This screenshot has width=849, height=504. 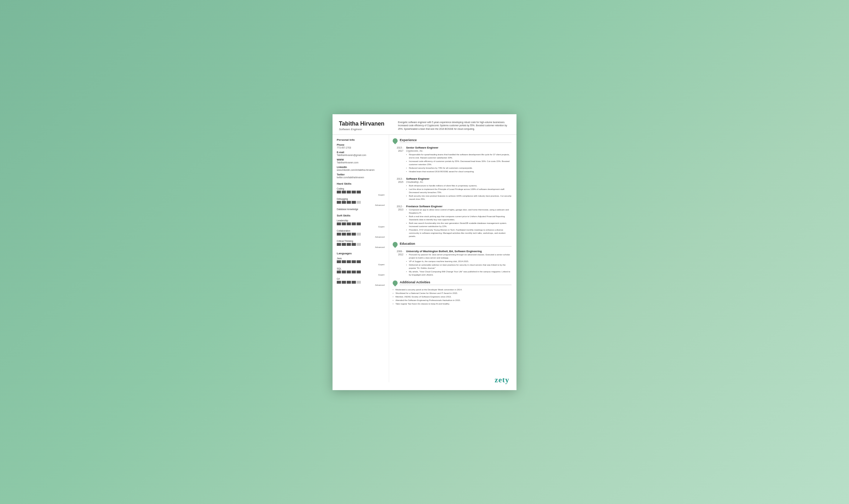 I want to click on skill-java: Java Expert, so click(x=361, y=261).